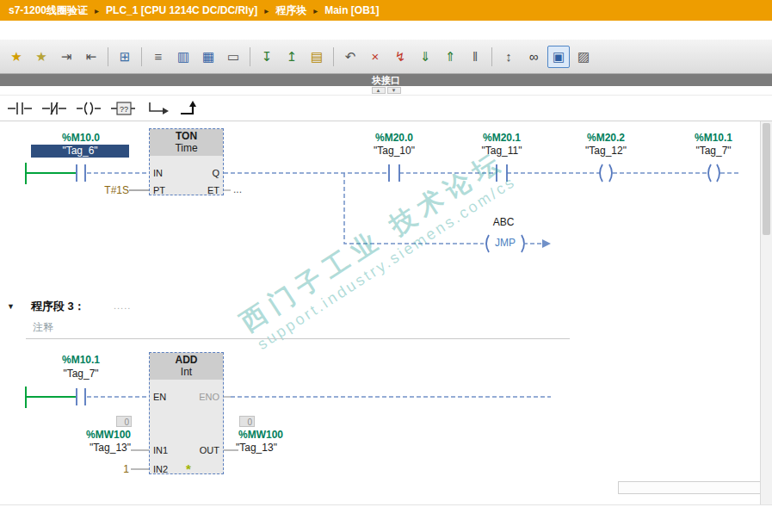  What do you see at coordinates (298, 339) in the screenshot?
I see `comment-divider` at bounding box center [298, 339].